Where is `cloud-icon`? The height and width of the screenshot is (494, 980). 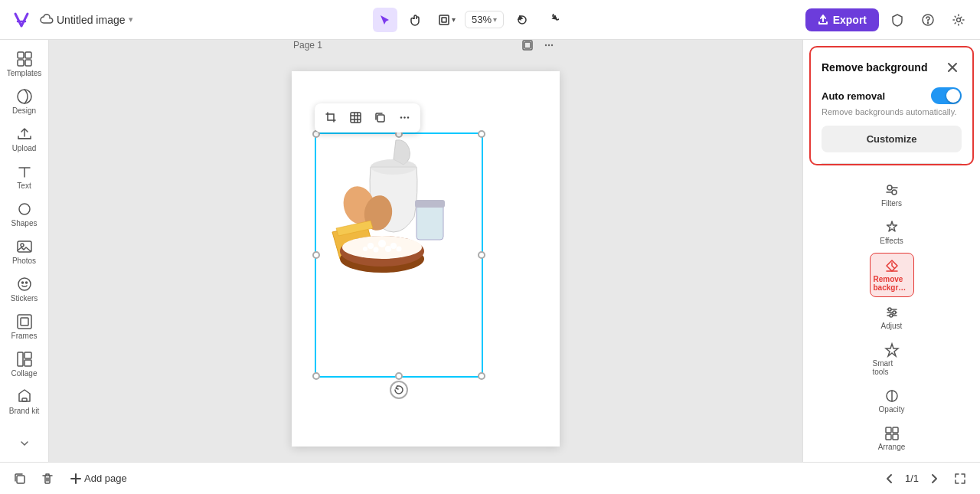
cloud-icon is located at coordinates (47, 20).